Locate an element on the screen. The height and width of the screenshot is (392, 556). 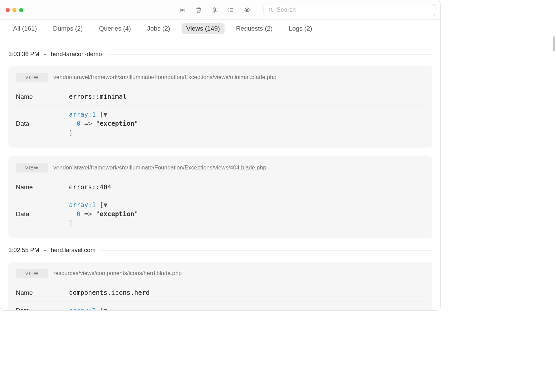
group-host: herd-laracon-demo is located at coordinates (76, 54).